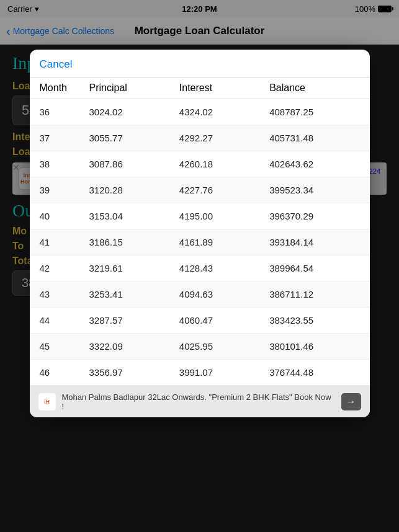 This screenshot has height=532, width=399. I want to click on cell-month: 45, so click(65, 346).